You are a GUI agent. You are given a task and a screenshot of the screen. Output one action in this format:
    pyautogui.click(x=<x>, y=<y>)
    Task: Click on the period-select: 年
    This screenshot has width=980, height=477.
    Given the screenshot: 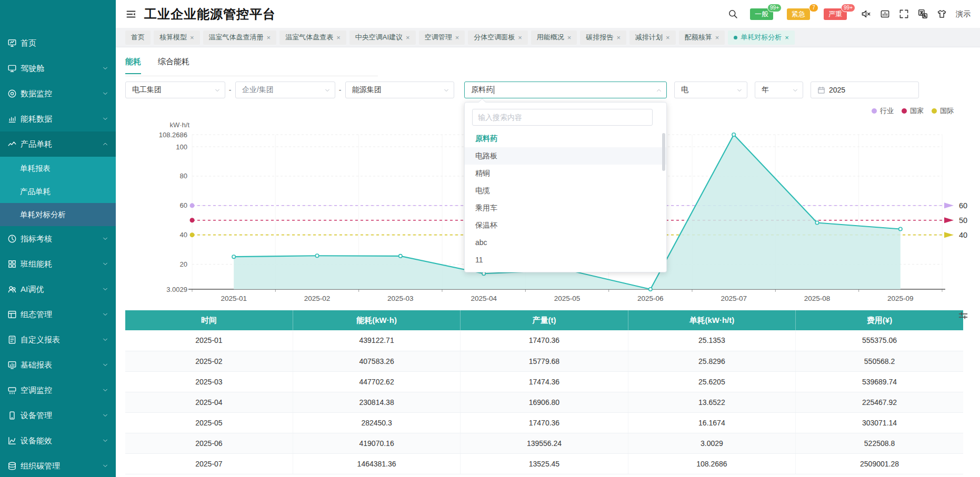 What is the action you would take?
    pyautogui.click(x=779, y=90)
    